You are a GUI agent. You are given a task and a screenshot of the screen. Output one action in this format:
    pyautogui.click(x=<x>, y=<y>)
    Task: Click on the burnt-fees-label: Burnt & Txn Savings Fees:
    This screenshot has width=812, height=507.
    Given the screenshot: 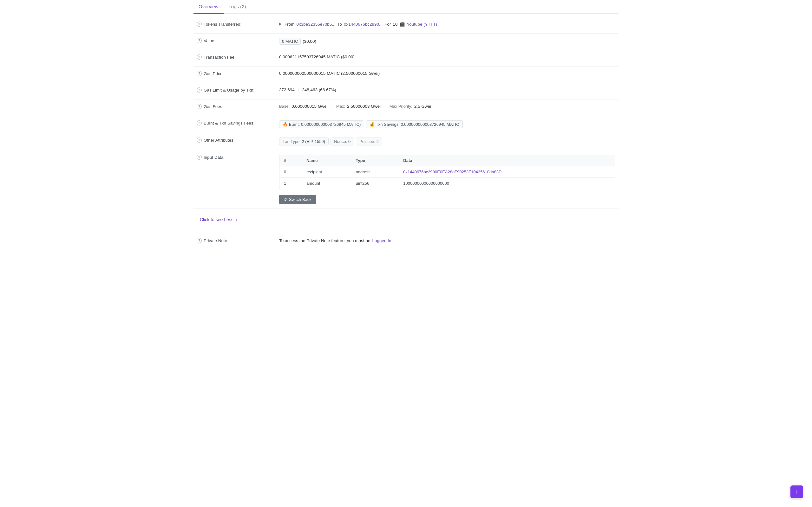 What is the action you would take?
    pyautogui.click(x=229, y=123)
    